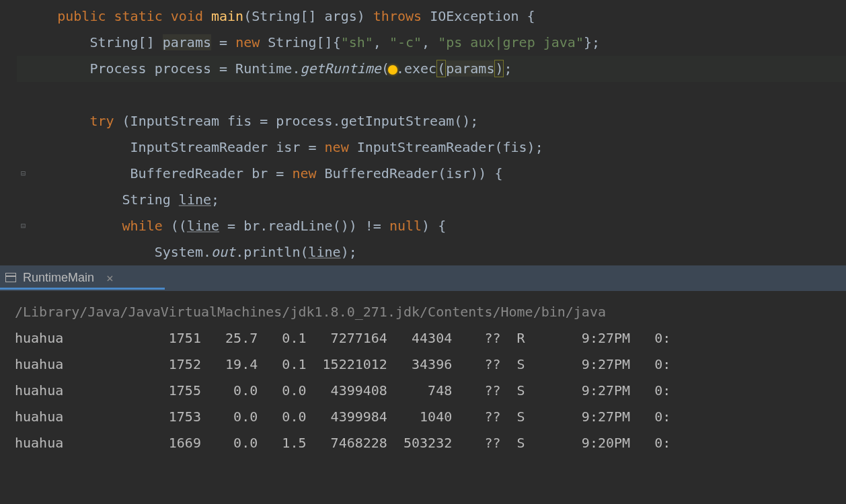 This screenshot has width=846, height=504. Describe the element at coordinates (308, 16) in the screenshot. I see `code-token: (String[] args)` at that location.